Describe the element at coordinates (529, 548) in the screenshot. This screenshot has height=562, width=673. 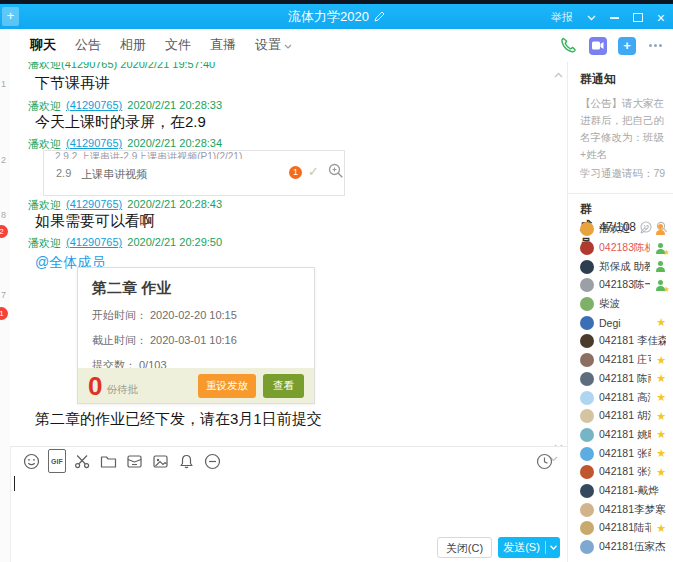
I see `send-button: 发送(S)` at that location.